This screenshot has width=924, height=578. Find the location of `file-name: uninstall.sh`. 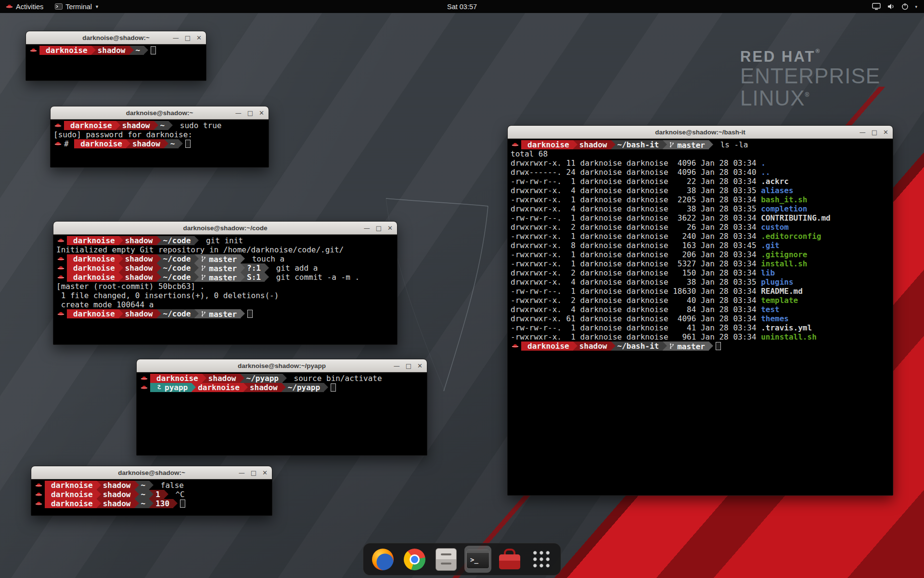

file-name: uninstall.sh is located at coordinates (789, 337).